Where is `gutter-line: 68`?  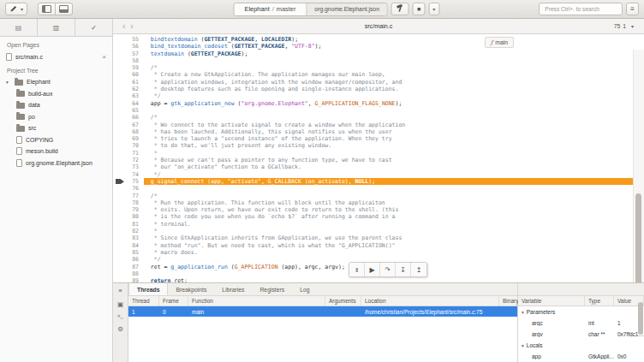 gutter-line: 68 is located at coordinates (128, 132).